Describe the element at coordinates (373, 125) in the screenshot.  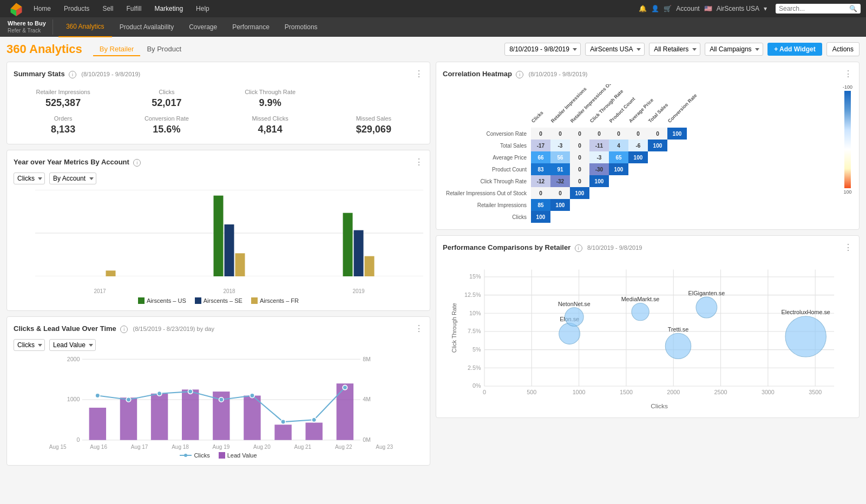
I see `stat-missed-sales: Missed Sales $29,069` at that location.